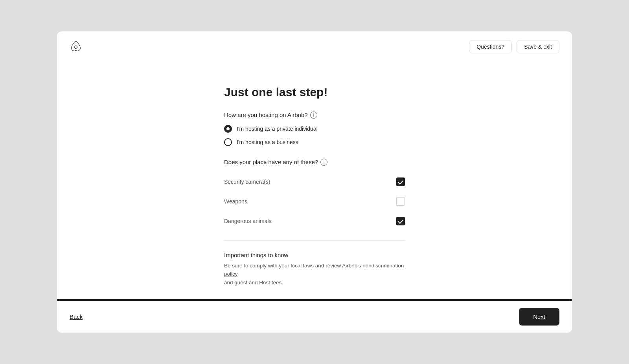 This screenshot has height=364, width=629. What do you see at coordinates (228, 142) in the screenshot?
I see `radio-business-input` at bounding box center [228, 142].